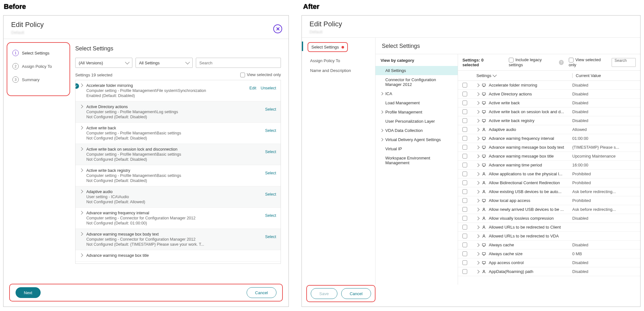  Describe the element at coordinates (416, 103) in the screenshot. I see `category-item: Load Management` at that location.